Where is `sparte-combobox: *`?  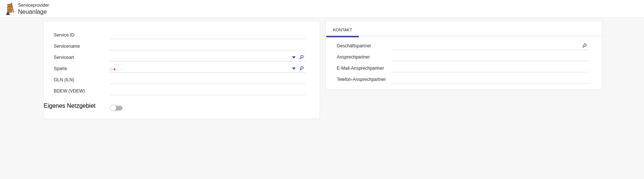 sparte-combobox: * is located at coordinates (208, 68).